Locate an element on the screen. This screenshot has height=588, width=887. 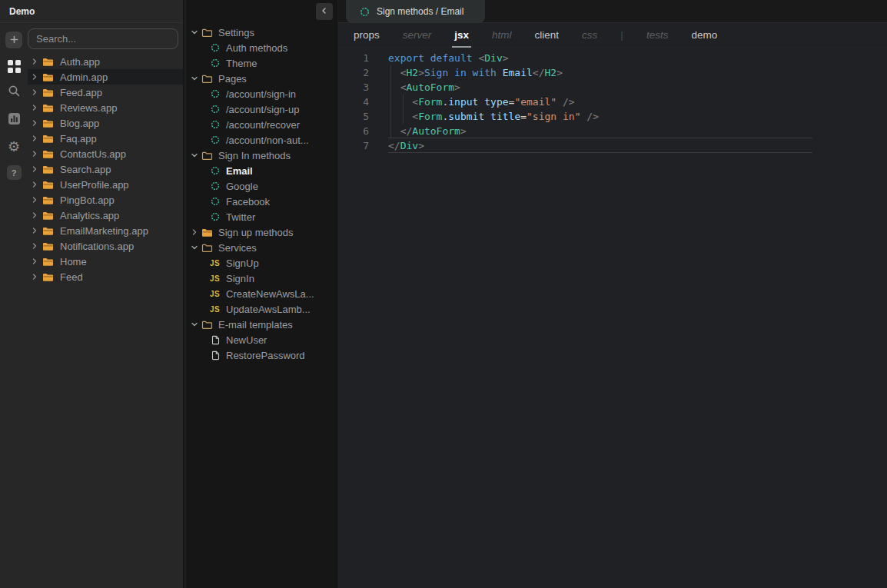
tree-item-label: Google is located at coordinates (242, 186).